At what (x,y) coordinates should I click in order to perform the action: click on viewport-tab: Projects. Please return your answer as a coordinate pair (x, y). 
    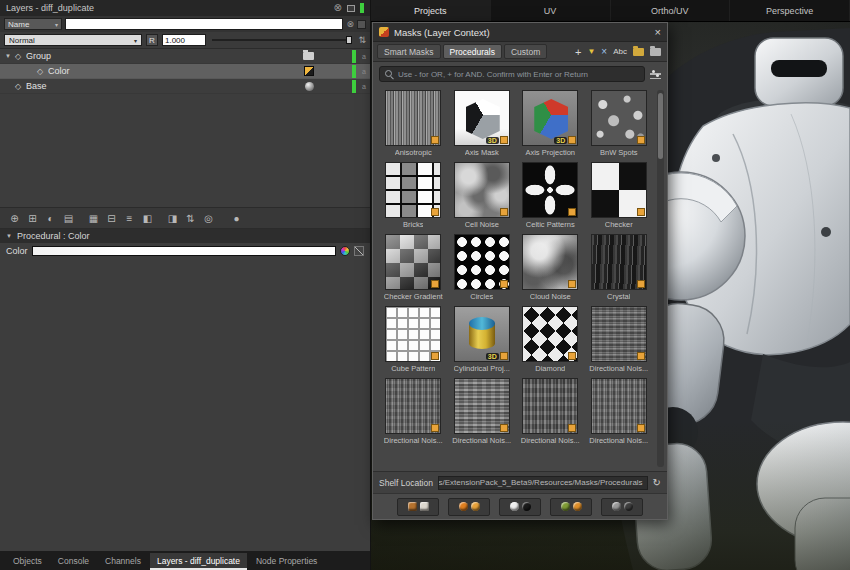
    Looking at the image, I should click on (431, 10).